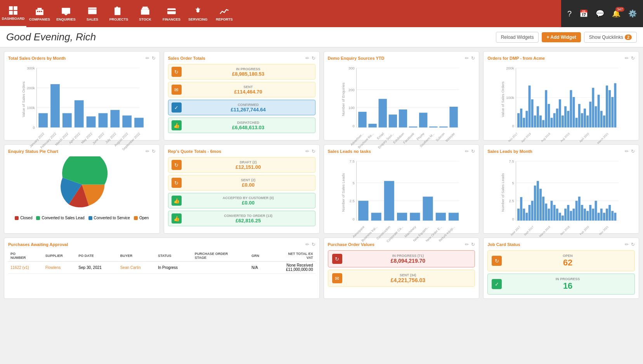  I want to click on calendar-icon: 📅, so click(584, 14).